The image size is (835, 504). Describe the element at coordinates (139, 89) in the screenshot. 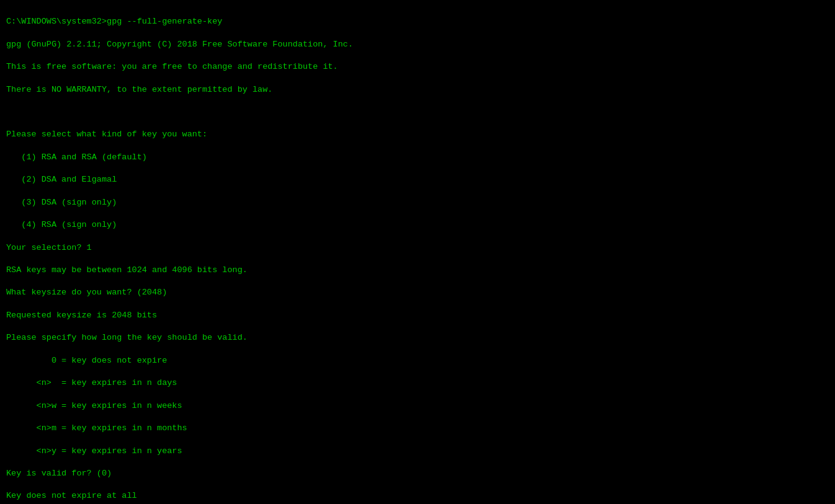

I see `no-warranty: There is NO WARRANTY, to the extent perm…` at that location.